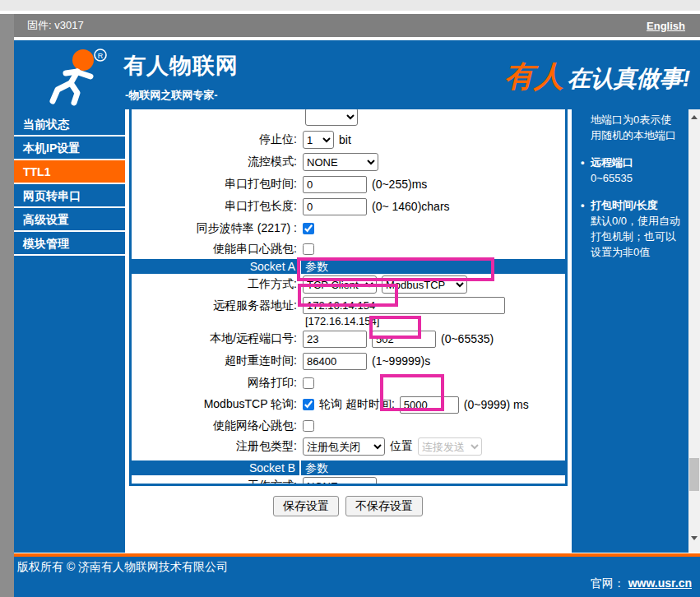 This screenshot has height=597, width=700. What do you see at coordinates (450, 447) in the screenshot?
I see `reg-pack-pos-select: 连接发送` at bounding box center [450, 447].